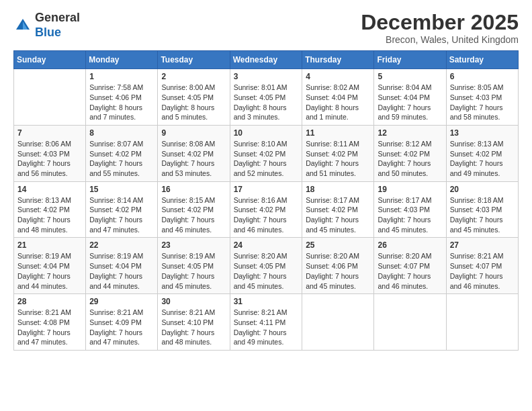  Describe the element at coordinates (50, 60) in the screenshot. I see `col-header-sunday: Sunday` at that location.